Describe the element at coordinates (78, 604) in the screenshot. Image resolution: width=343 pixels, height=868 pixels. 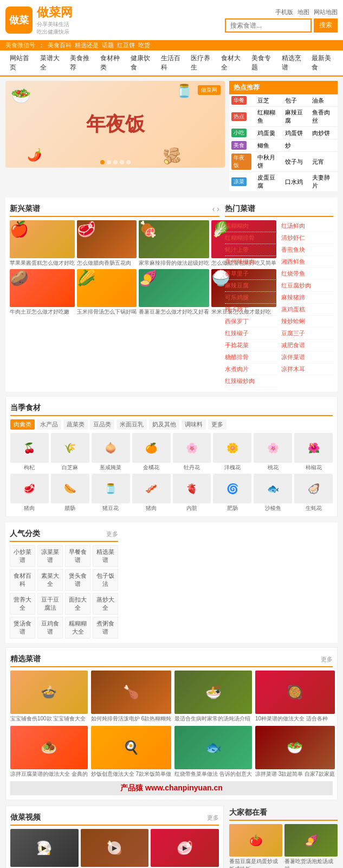
I see `list-item: 面扣大全` at that location.